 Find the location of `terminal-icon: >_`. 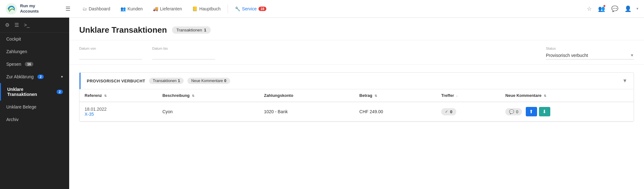

terminal-icon: >_ is located at coordinates (27, 25).